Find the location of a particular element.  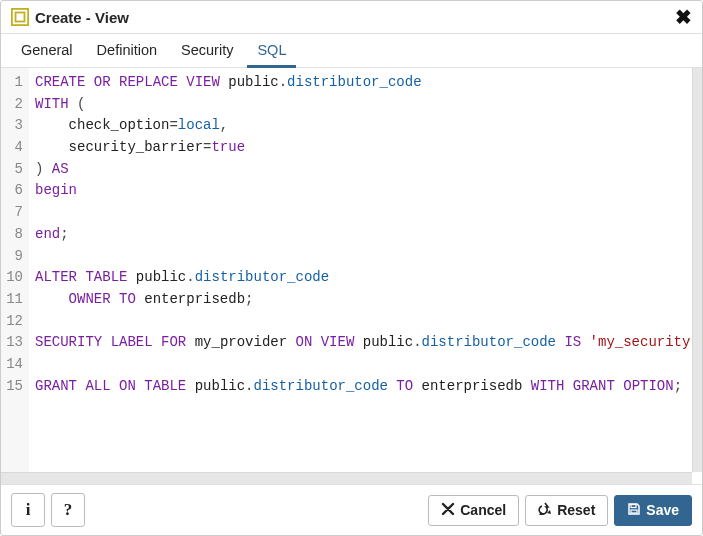

close-icon: ✖ is located at coordinates (684, 17).